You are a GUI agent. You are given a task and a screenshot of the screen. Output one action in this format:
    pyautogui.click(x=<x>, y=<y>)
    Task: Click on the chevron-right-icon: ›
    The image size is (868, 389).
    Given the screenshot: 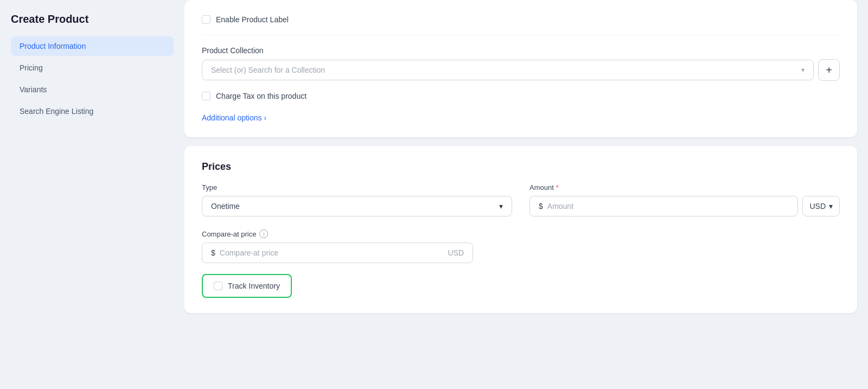 What is the action you would take?
    pyautogui.click(x=266, y=118)
    